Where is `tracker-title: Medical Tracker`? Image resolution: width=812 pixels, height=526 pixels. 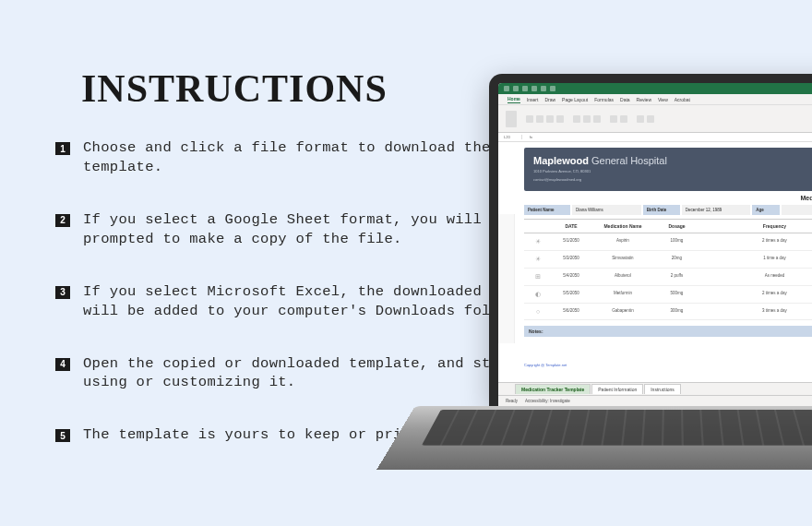
tracker-title: Medical Tracker is located at coordinates (655, 197).